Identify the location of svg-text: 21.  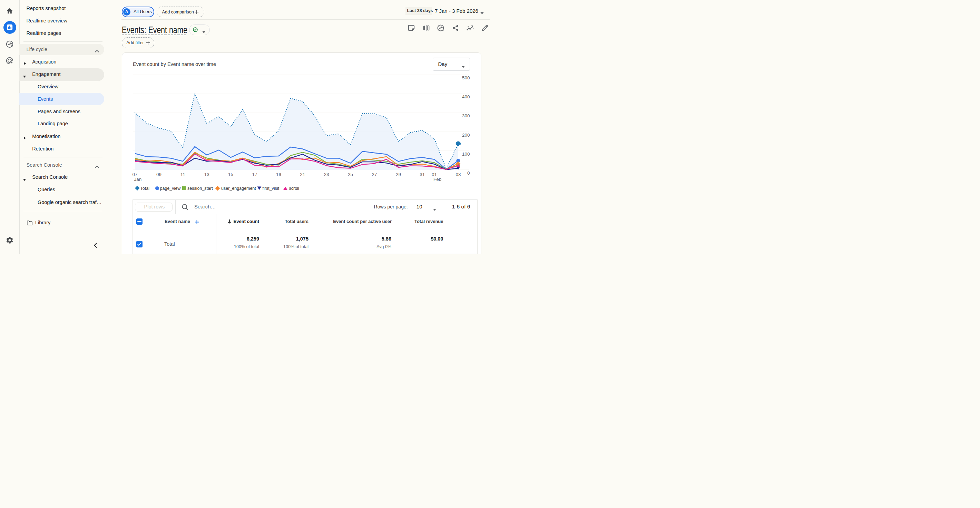
(302, 174).